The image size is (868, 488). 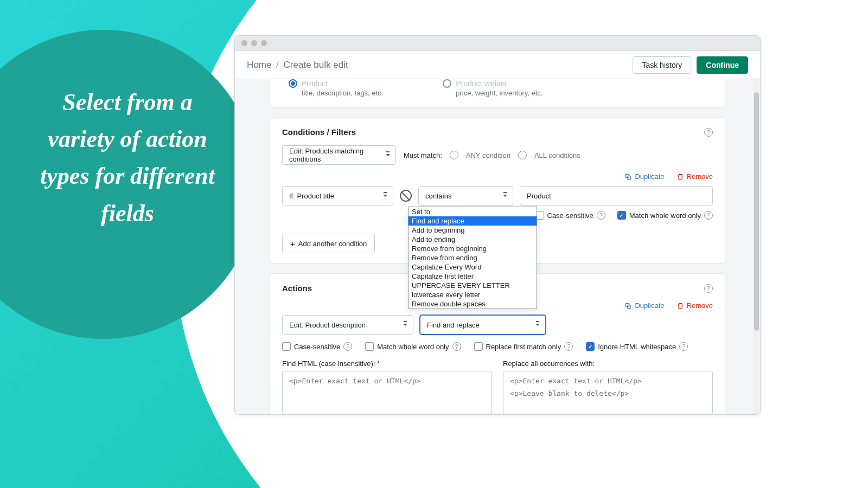 I want to click on action-type-select: Find and replace, so click(x=483, y=325).